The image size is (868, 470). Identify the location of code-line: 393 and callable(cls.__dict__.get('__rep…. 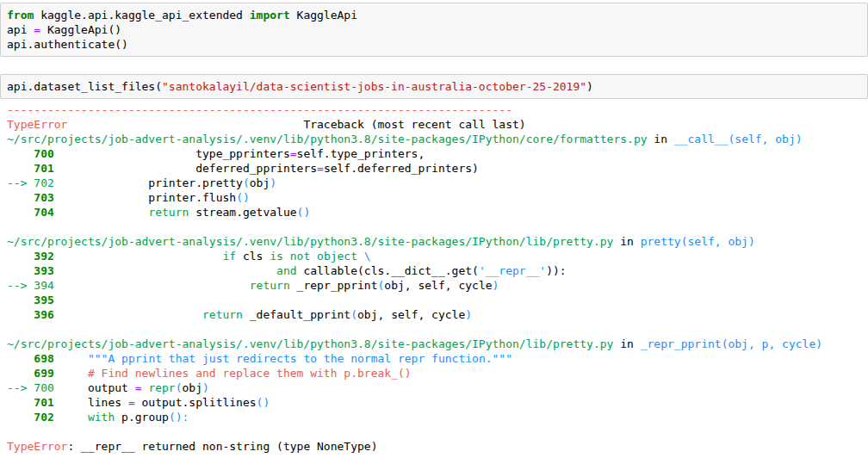
(437, 270).